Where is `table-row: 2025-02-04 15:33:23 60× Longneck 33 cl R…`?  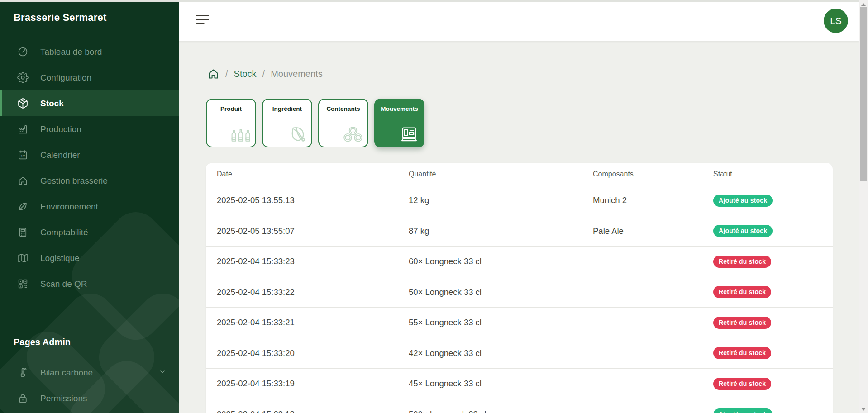
table-row: 2025-02-04 15:33:23 60× Longneck 33 cl R… is located at coordinates (520, 262).